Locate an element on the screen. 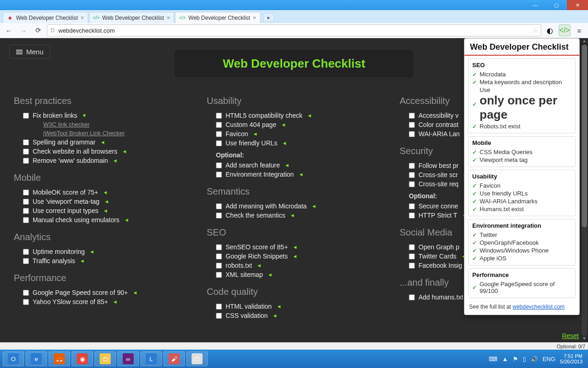 The width and height of the screenshot is (588, 368). keyboard-icon: ⌨ is located at coordinates (493, 359).